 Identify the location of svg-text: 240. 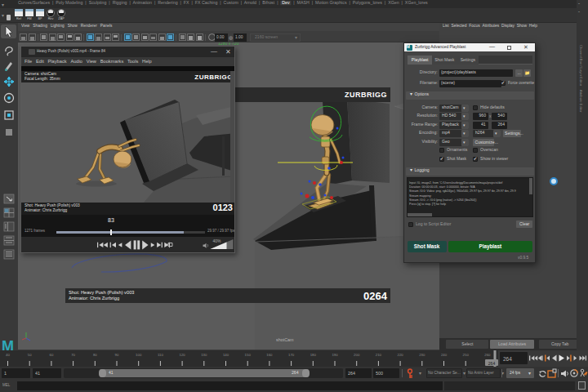
(444, 354).